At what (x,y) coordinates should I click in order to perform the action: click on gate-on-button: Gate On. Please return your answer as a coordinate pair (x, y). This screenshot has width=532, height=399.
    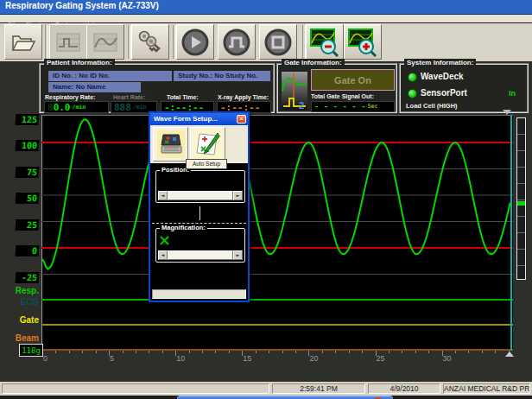
    Looking at the image, I should click on (352, 79).